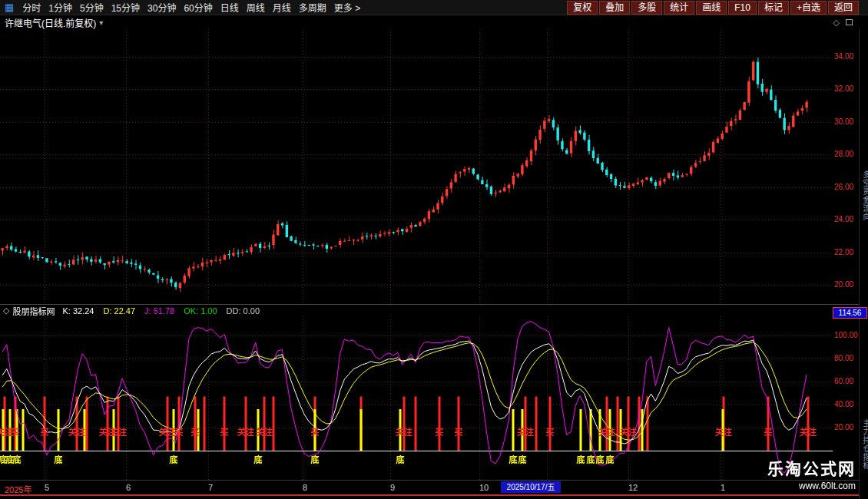 This screenshot has width=868, height=499. I want to click on symbol-title: 许继电气(日线.前复权), so click(51, 23).